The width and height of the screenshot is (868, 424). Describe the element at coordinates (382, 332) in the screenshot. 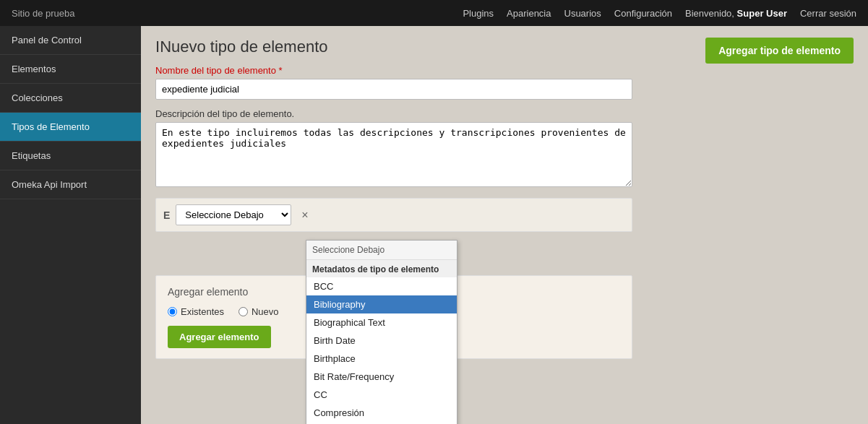

I see `dropdown-overlay: Seleccione Debajo Metadatos de tipo de e…` at that location.